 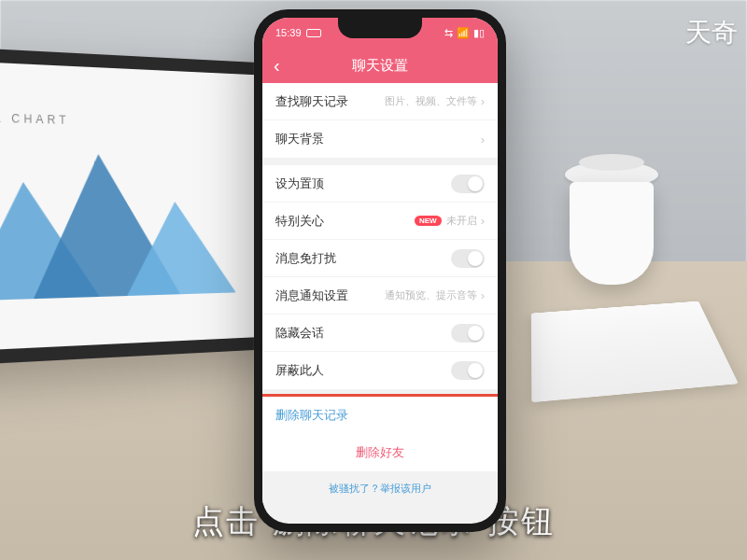 What do you see at coordinates (314, 34) in the screenshot?
I see `record-icon` at bounding box center [314, 34].